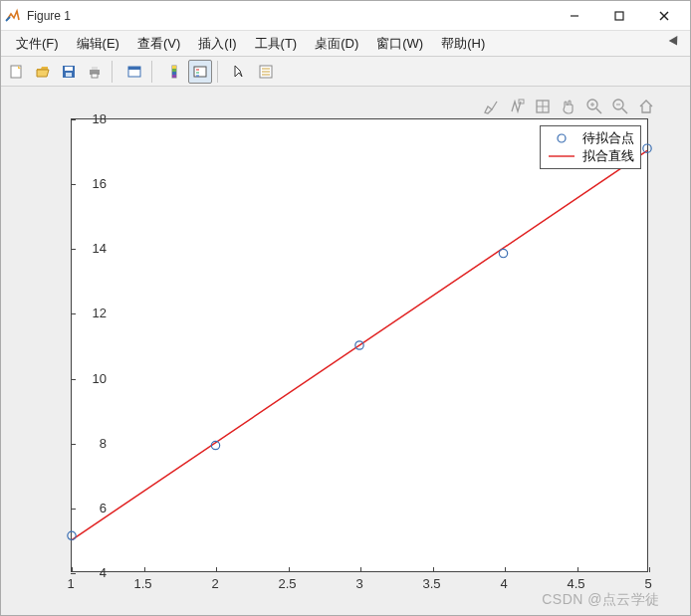 This screenshot has width=691, height=616. I want to click on y-tick-label: 10, so click(87, 378).